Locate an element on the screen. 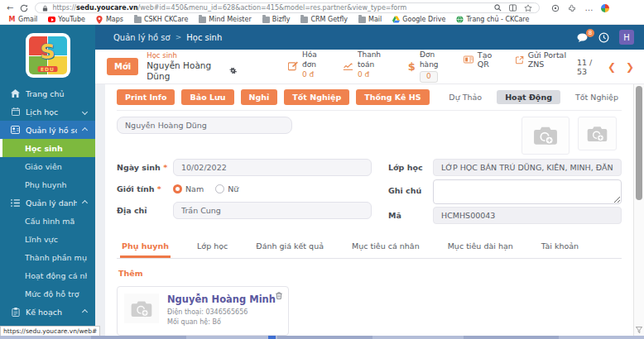  thong-ke-hs-button: Thống Kê HS is located at coordinates (392, 98).